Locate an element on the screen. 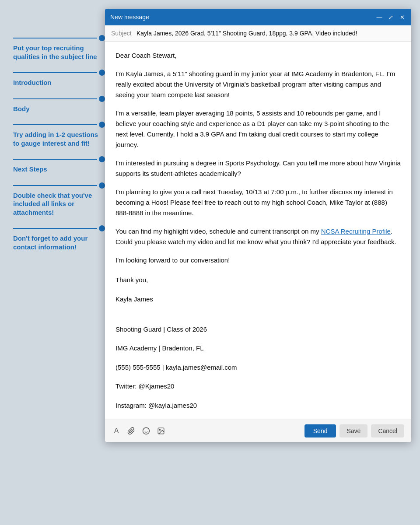 The image size is (420, 525). sidebar-label-subject-tip: Put your top recruiting qualities in the… is located at coordinates (59, 57).